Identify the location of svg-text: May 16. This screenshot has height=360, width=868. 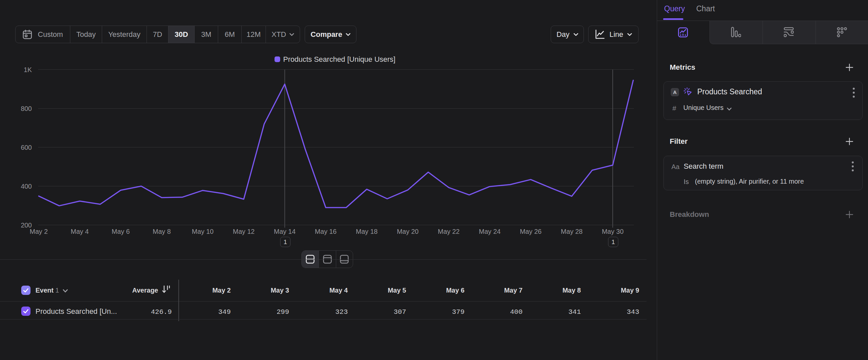
(326, 231).